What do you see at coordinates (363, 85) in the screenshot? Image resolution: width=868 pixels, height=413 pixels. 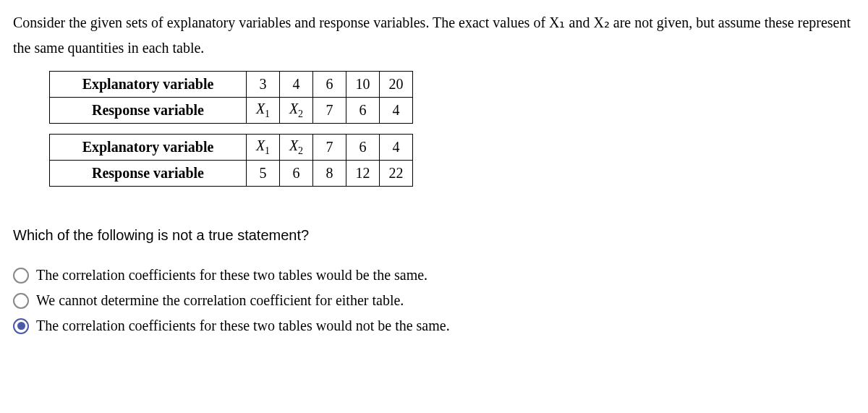 I see `cell: 10` at bounding box center [363, 85].